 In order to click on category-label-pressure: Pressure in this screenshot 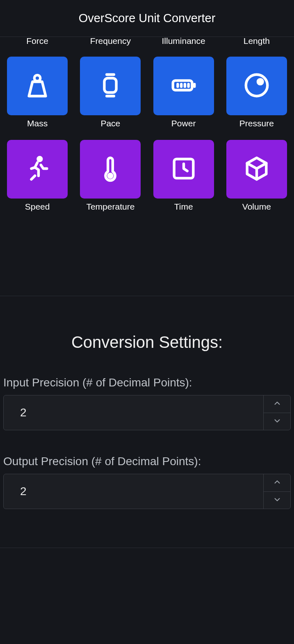, I will do `click(257, 123)`.